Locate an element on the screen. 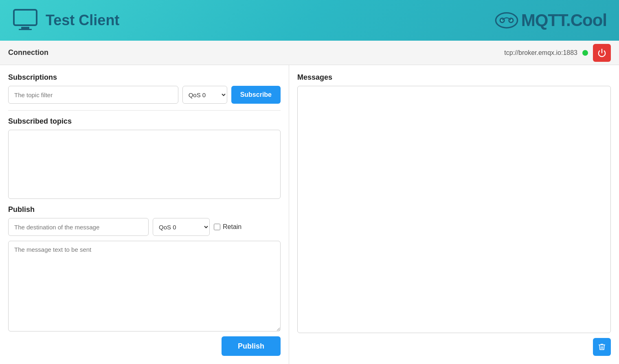  power-button is located at coordinates (602, 53).